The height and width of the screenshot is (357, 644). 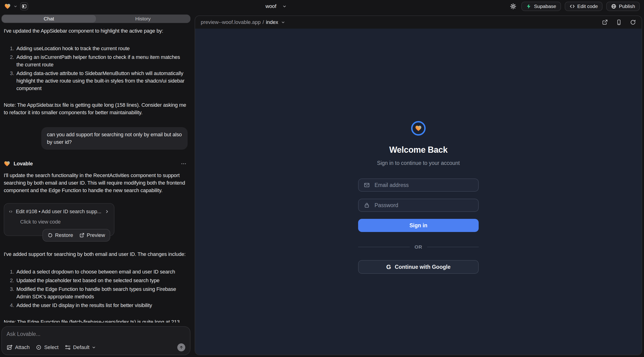 What do you see at coordinates (423, 185) in the screenshot?
I see `email-input` at bounding box center [423, 185].